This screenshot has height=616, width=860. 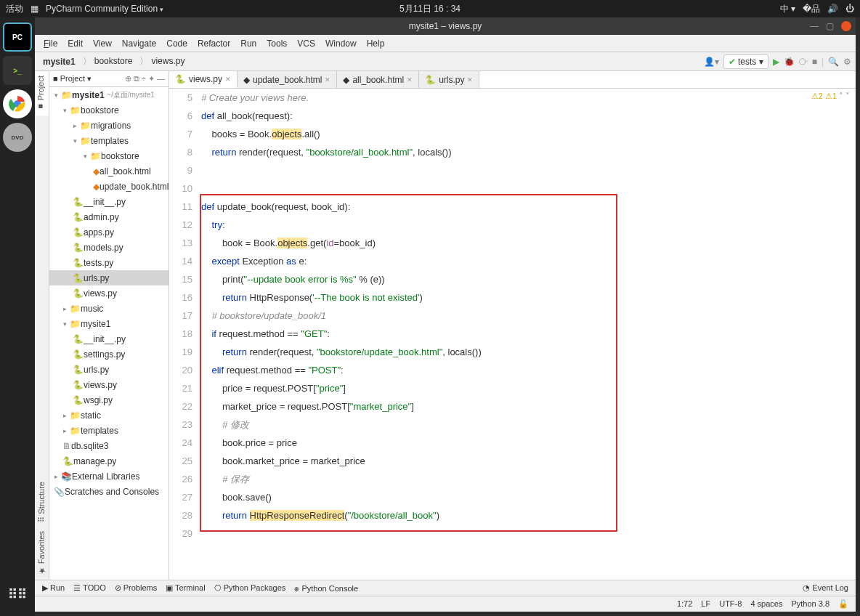 I want to click on encoding: UTF-8, so click(x=731, y=604).